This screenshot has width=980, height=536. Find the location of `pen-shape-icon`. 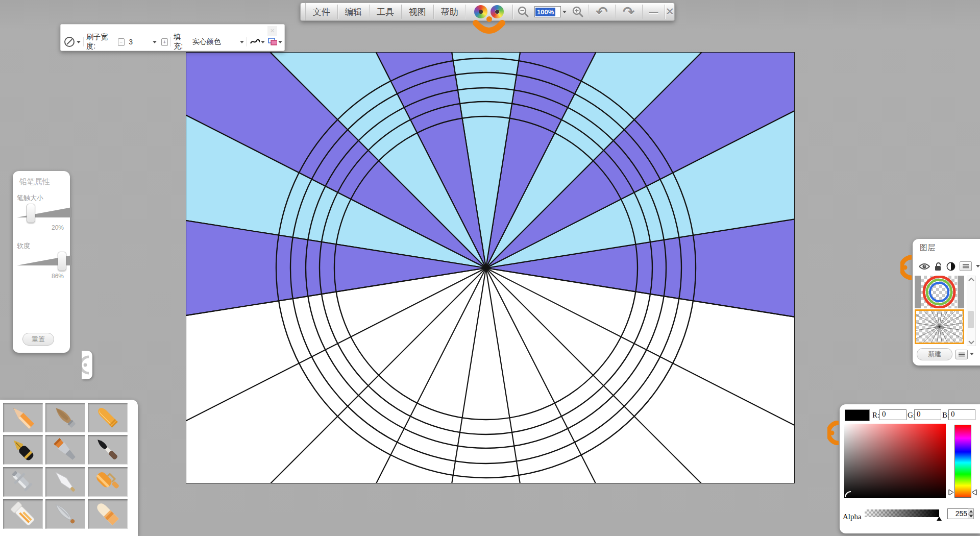

pen-shape-icon is located at coordinates (69, 42).